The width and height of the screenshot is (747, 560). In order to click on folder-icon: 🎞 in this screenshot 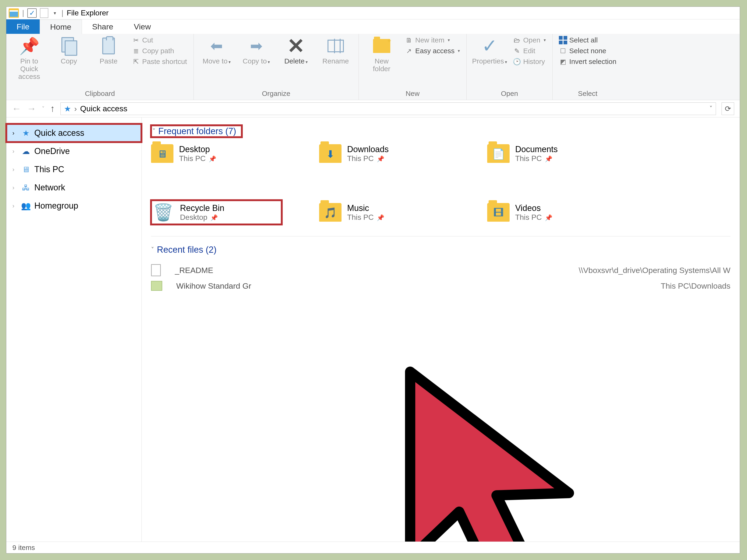, I will do `click(498, 212)`.